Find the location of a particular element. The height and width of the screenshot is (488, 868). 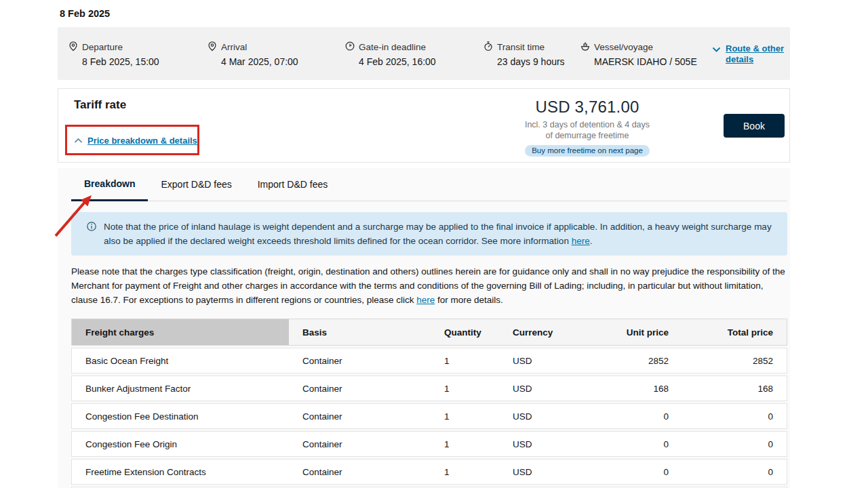

info-icon is located at coordinates (92, 237).